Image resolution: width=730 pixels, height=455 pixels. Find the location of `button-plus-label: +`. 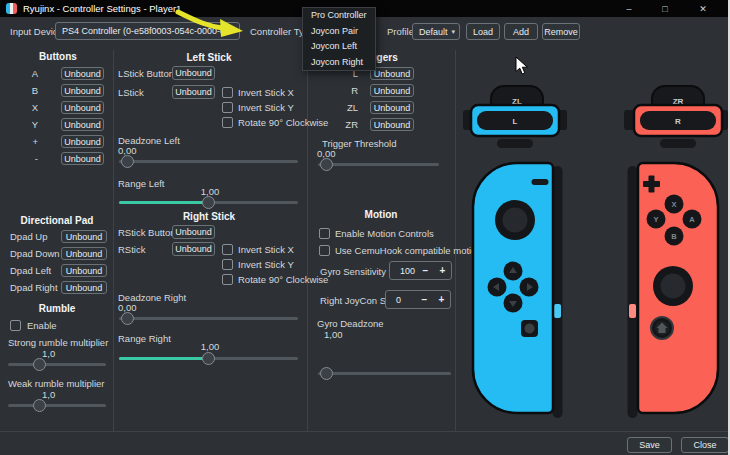

button-plus-label: + is located at coordinates (23, 142).